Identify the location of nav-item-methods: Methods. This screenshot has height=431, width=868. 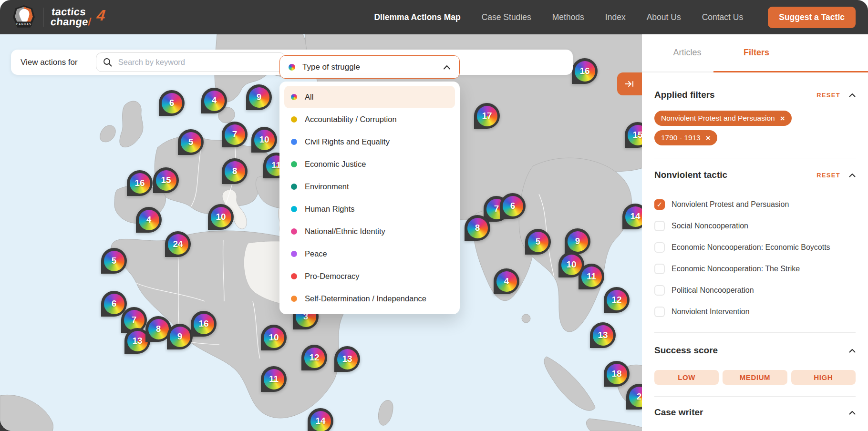
(568, 17).